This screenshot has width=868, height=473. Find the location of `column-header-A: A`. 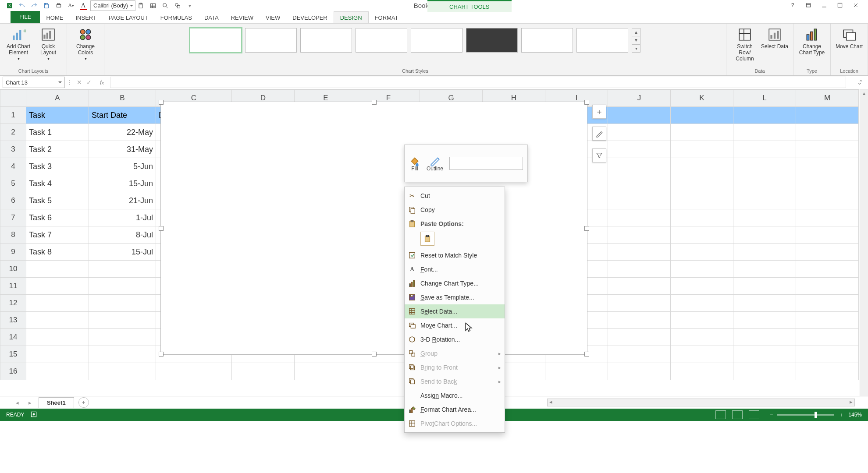

column-header-A: A is located at coordinates (58, 98).